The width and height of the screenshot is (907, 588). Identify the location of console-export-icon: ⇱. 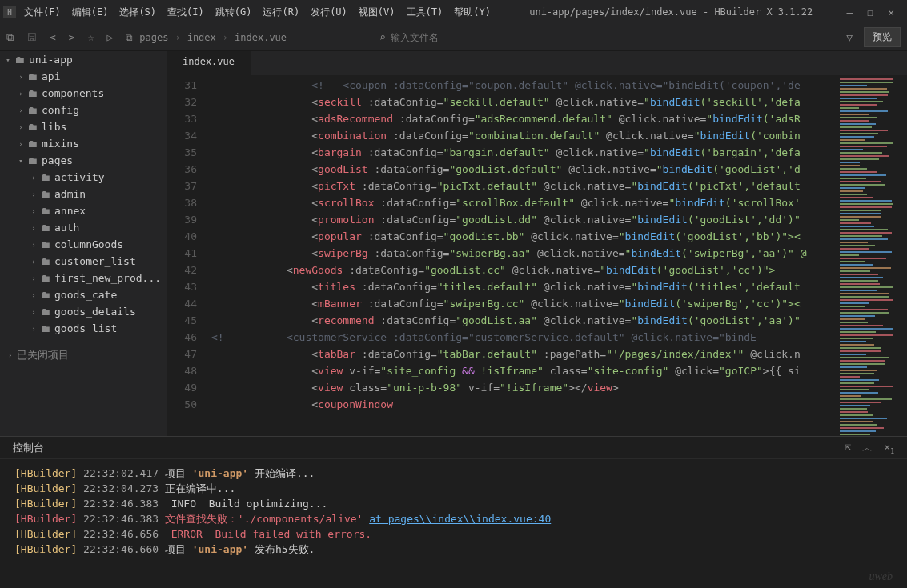
(849, 448).